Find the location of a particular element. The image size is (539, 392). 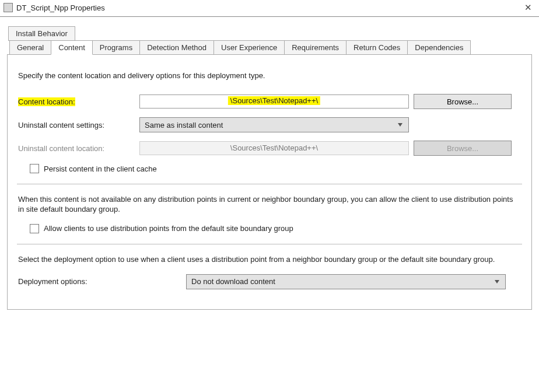

tab-general: General is located at coordinates (30, 48).